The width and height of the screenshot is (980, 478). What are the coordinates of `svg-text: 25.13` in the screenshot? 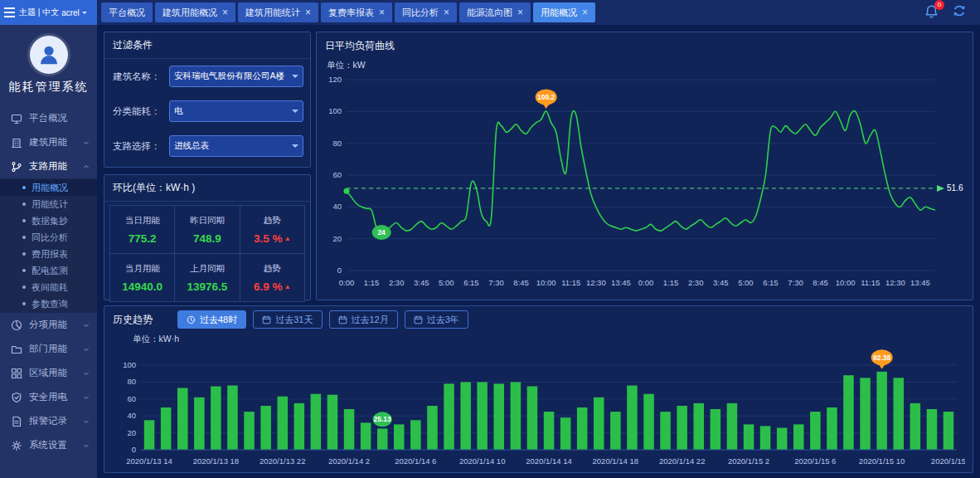 It's located at (383, 419).